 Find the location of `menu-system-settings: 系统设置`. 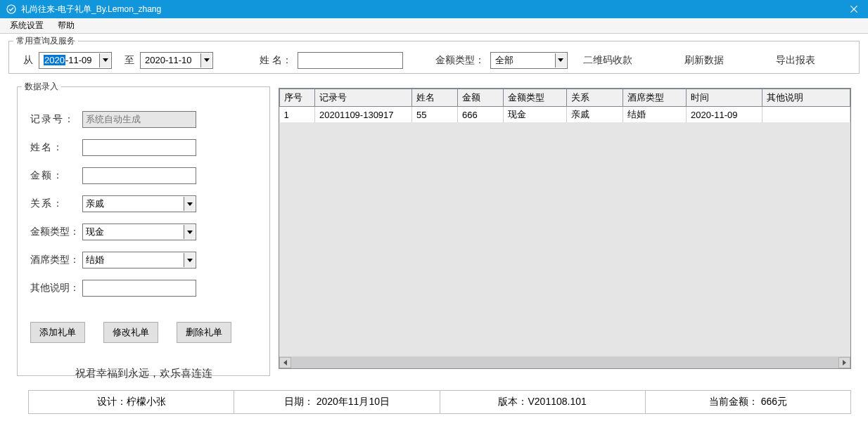

menu-system-settings: 系统设置 is located at coordinates (27, 25).